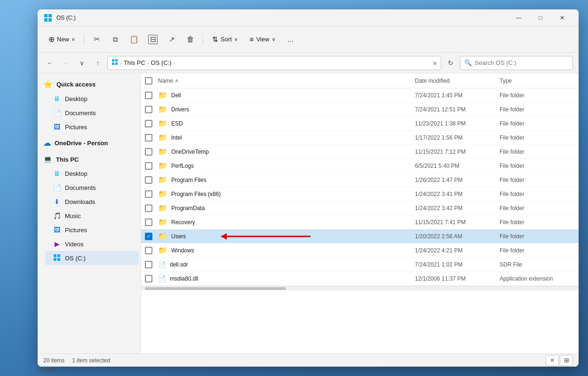 This screenshot has height=376, width=588. What do you see at coordinates (134, 39) in the screenshot?
I see `paste-icon: 📋` at bounding box center [134, 39].